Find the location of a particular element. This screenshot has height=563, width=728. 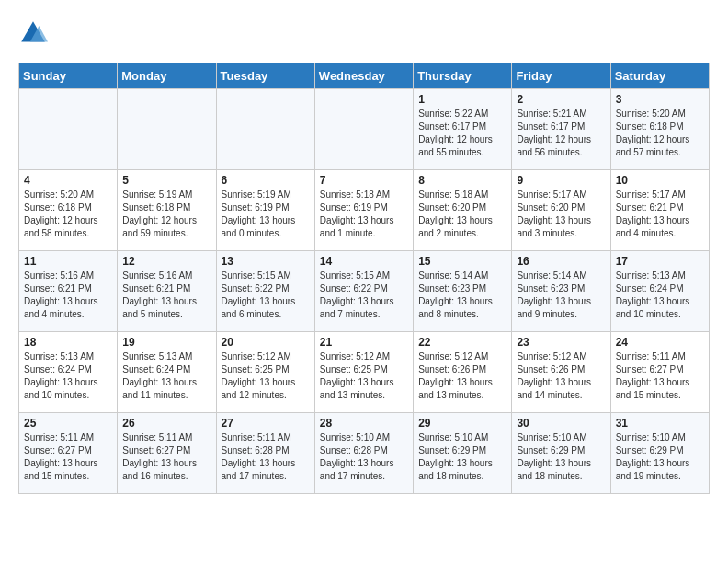

calendar-cell: 4Sunrise: 5:20 AM Sunset: 6:18 PM Daylig… is located at coordinates (68, 211).